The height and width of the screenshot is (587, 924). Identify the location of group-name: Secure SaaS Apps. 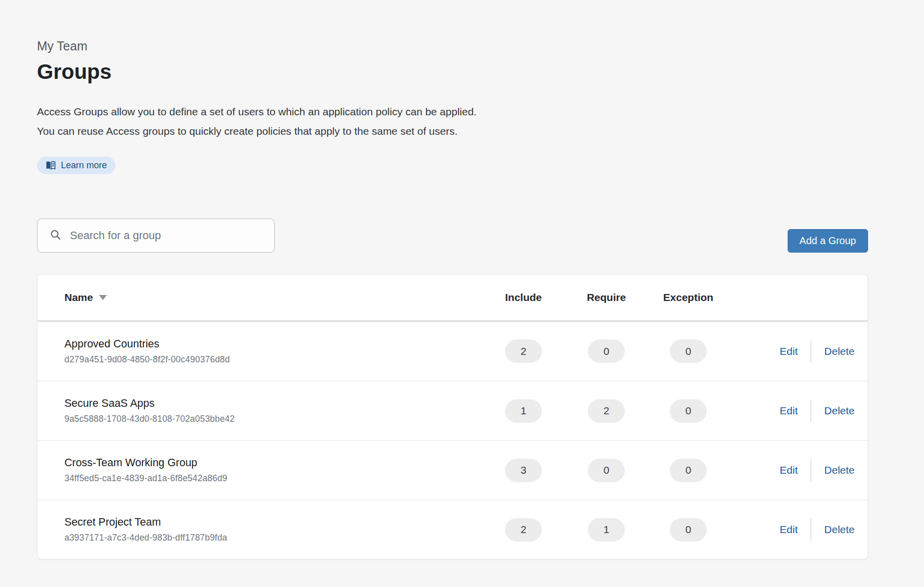
(275, 403).